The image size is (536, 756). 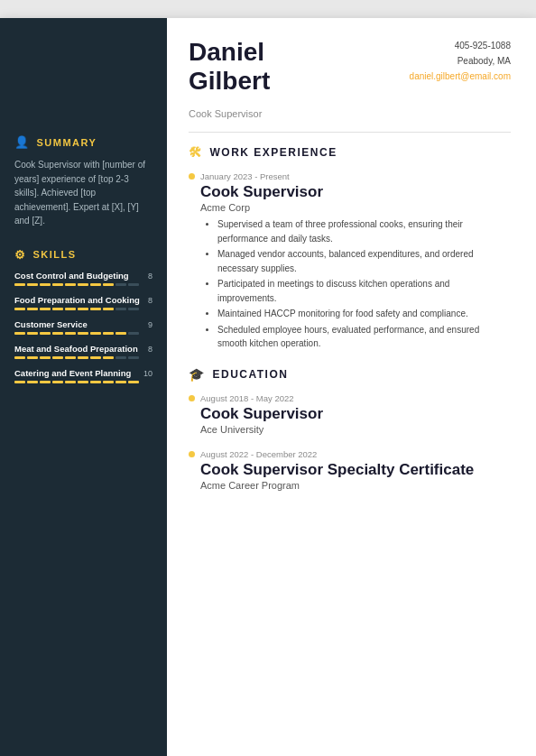 I want to click on skill-score-1: 8, so click(x=150, y=276).